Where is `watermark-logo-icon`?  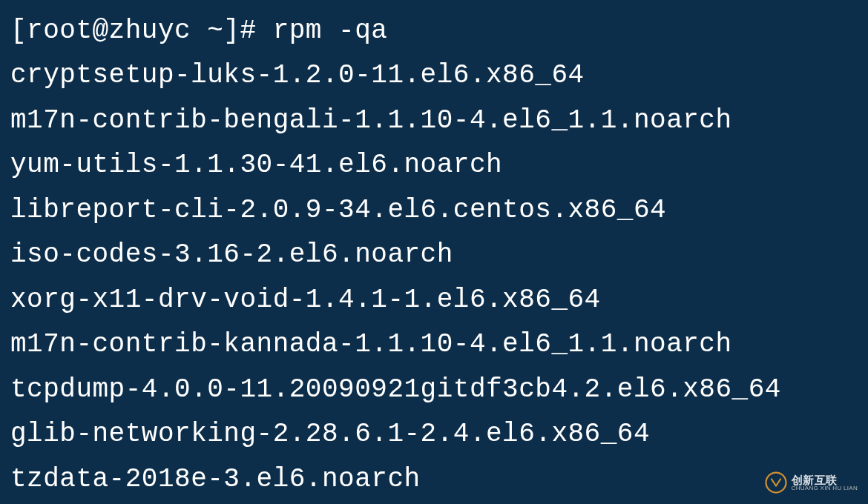
watermark-logo-icon is located at coordinates (776, 483).